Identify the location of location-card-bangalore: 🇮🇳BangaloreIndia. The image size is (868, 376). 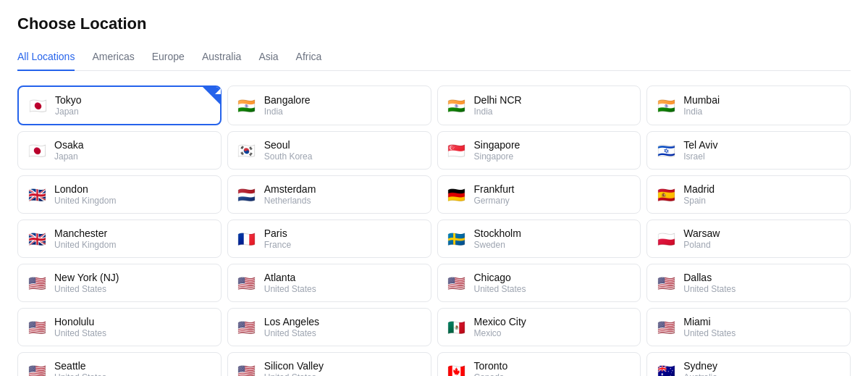
(329, 106).